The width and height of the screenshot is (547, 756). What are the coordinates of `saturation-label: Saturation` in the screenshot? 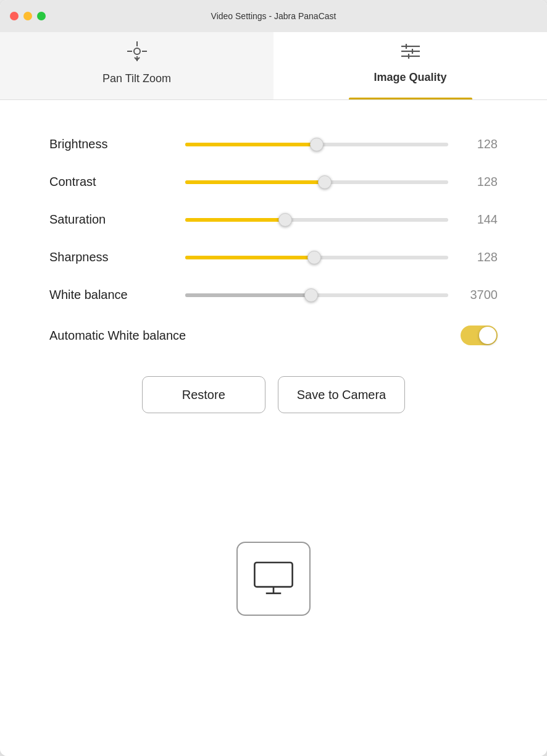 It's located at (111, 220).